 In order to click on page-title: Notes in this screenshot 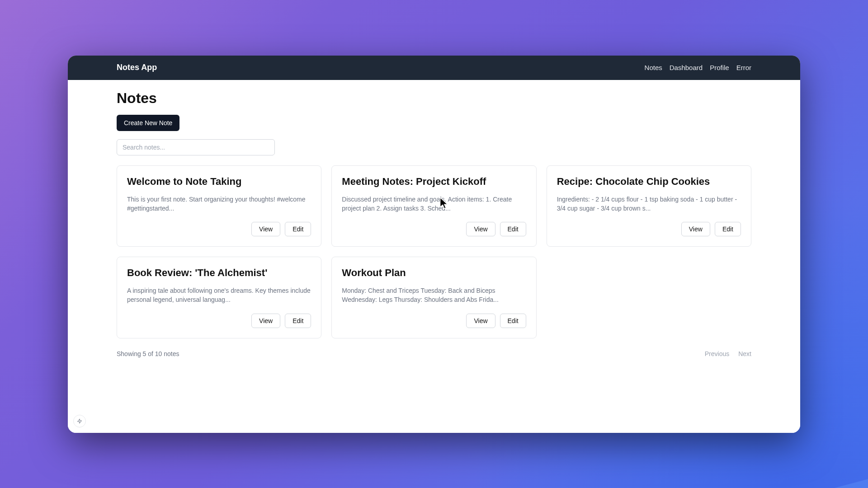, I will do `click(434, 99)`.